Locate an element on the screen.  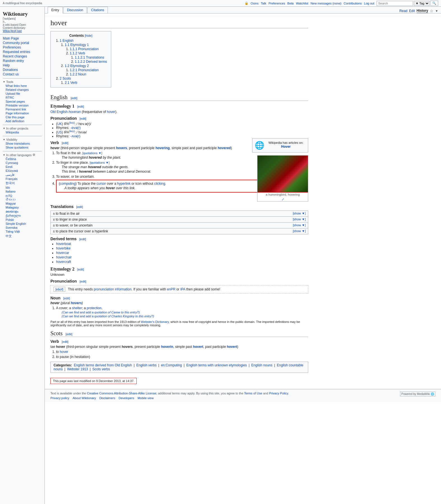
sidebar-item-community-portal: Community portal is located at coordinates (22, 43).